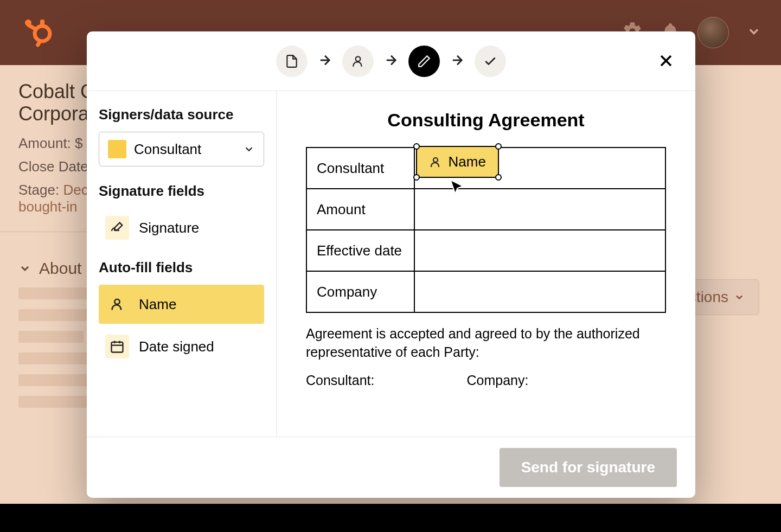  I want to click on step-signers, so click(358, 61).